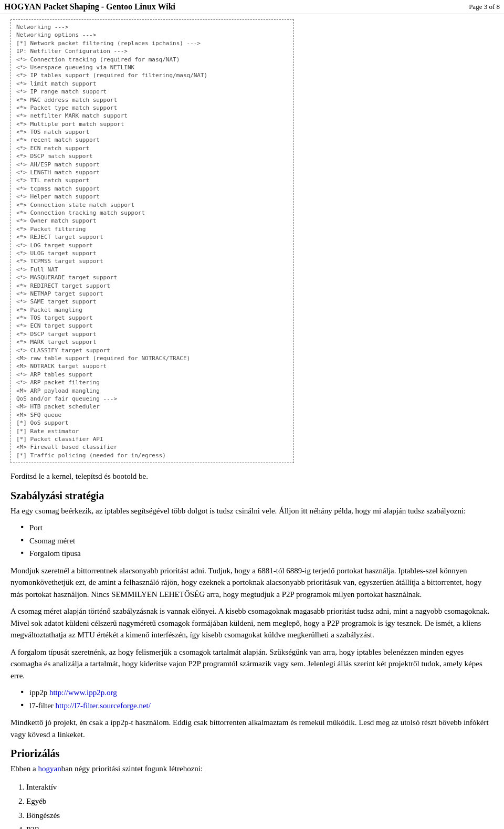 The height and width of the screenshot is (829, 504). Describe the element at coordinates (152, 51) in the screenshot. I see `code-line: IP: Netfilter Configuration --->` at that location.